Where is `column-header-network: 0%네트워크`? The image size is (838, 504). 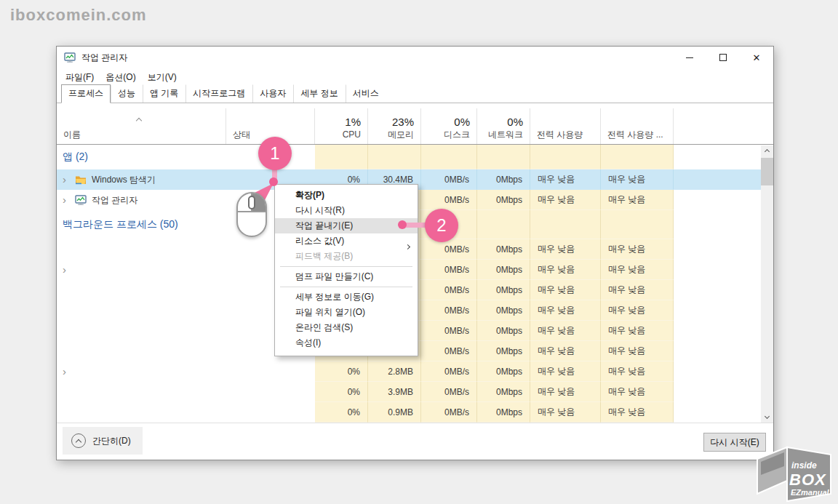
column-header-network: 0%네트워크 is located at coordinates (503, 127).